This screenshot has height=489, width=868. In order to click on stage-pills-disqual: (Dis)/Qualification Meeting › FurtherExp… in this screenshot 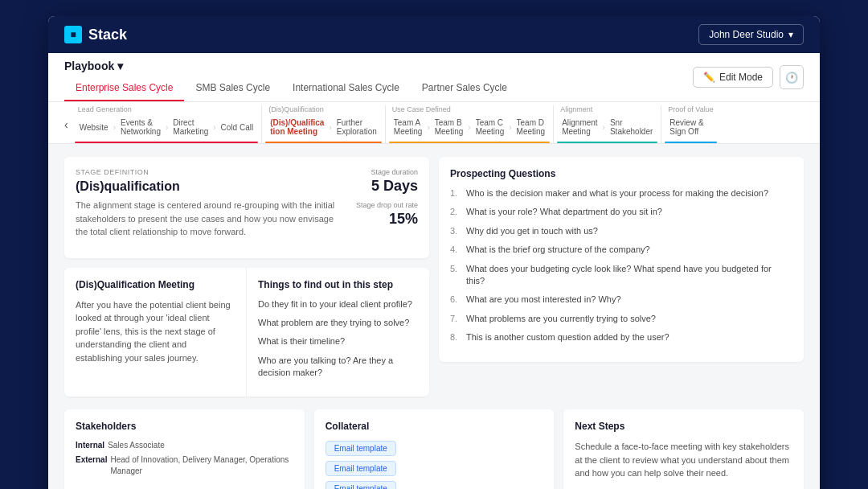, I will do `click(323, 127)`.